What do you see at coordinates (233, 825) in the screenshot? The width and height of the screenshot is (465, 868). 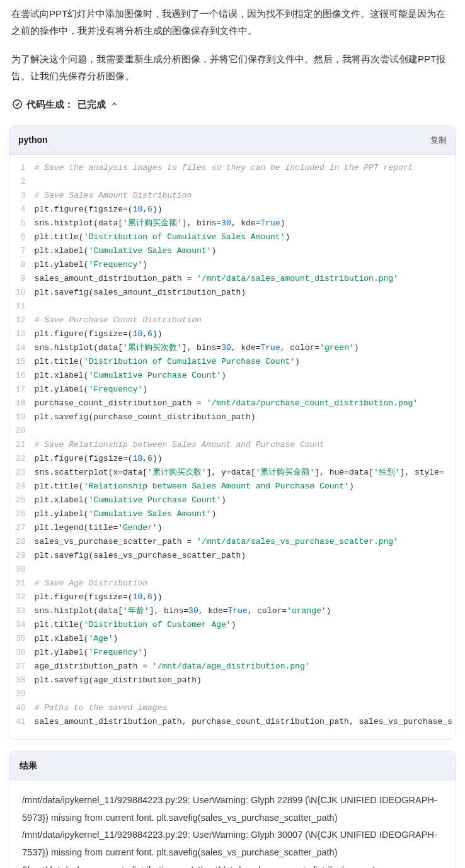 I see `result-body: /mnt/data/ipykernel_11/929884223.py:29: …` at bounding box center [233, 825].